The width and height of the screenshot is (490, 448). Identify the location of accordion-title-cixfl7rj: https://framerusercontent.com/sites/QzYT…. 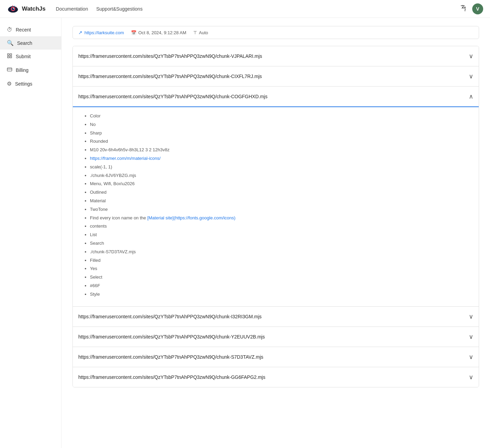
(170, 76).